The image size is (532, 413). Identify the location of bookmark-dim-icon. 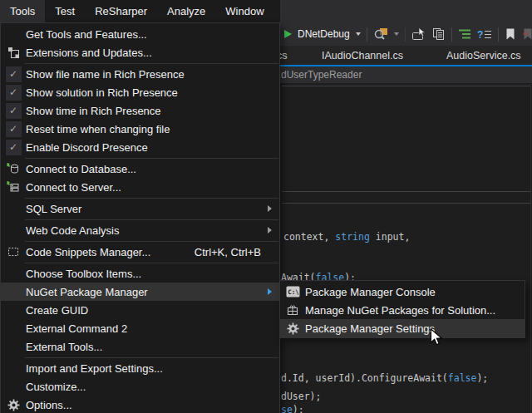
(527, 34).